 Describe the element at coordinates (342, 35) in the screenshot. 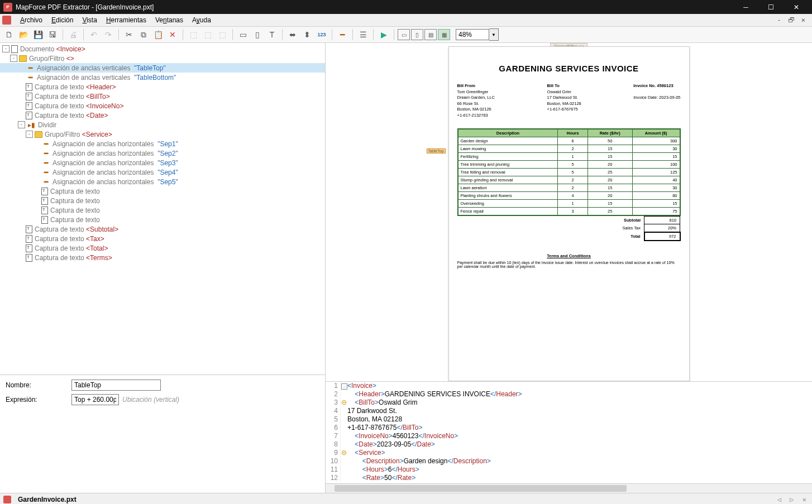

I see `anchor-h-button: ━` at that location.